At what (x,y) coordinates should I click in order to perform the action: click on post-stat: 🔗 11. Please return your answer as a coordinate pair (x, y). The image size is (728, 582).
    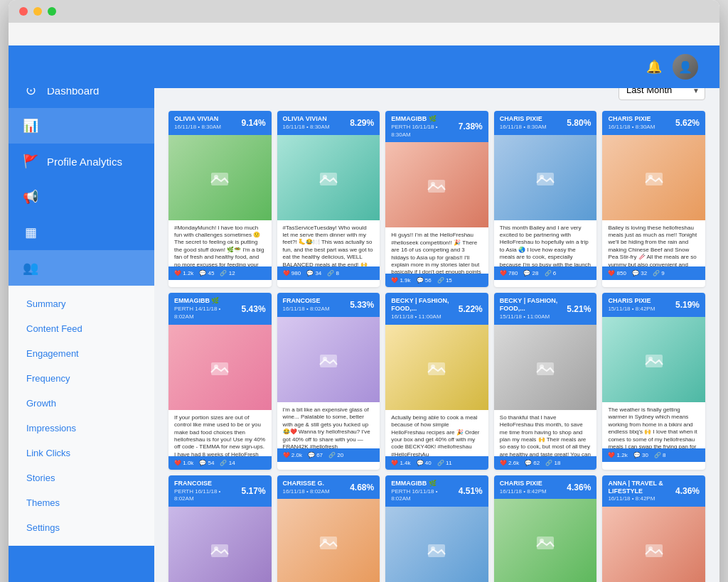
    Looking at the image, I should click on (445, 463).